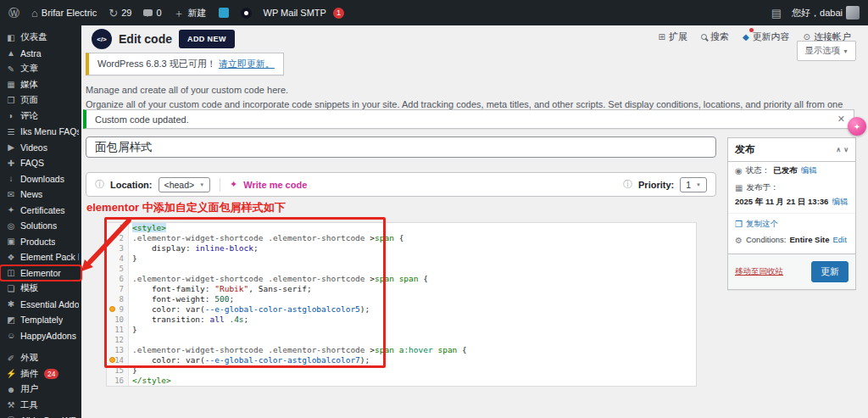  I want to click on write-me-code-link: Write me code, so click(275, 185).